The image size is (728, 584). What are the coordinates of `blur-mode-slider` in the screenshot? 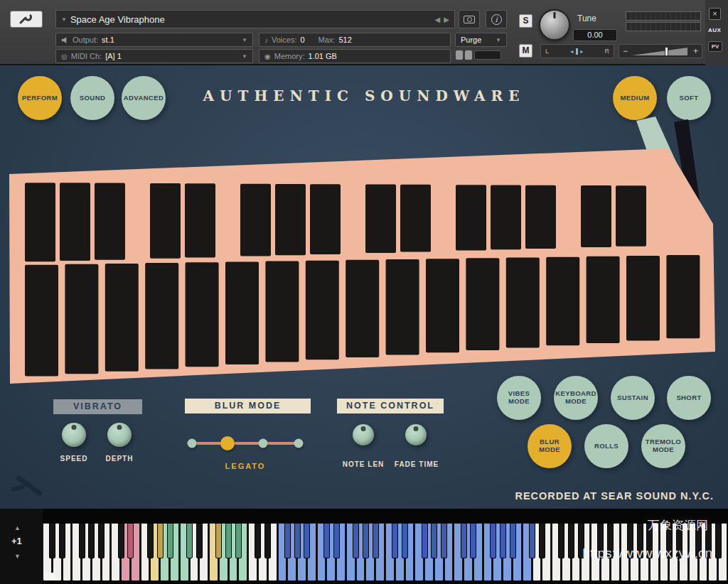 It's located at (245, 443).